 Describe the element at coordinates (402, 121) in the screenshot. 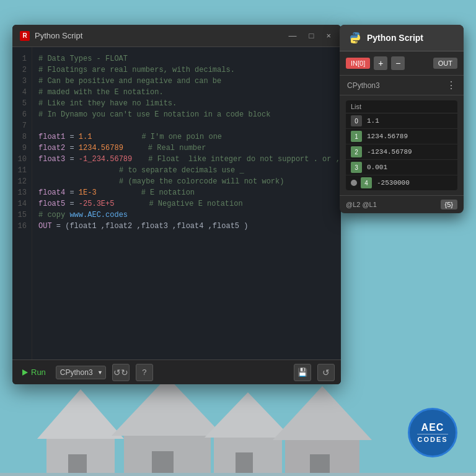

I see `output-item-0: 0 1.1` at that location.